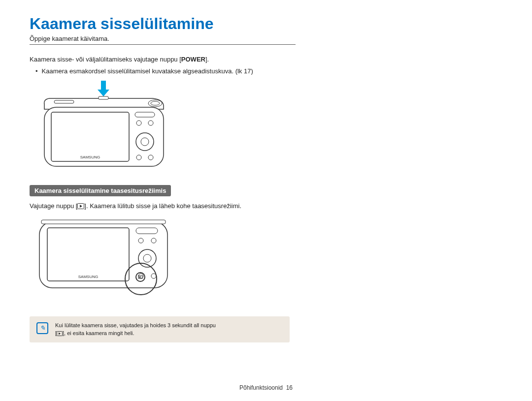  Describe the element at coordinates (160, 330) in the screenshot. I see `note-box: ✎ Kui lülitate kaamera sisse, vajutades …` at that location.